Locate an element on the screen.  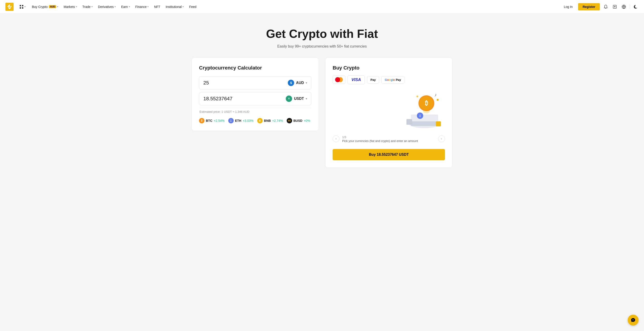
gpay-o2: o is located at coordinates (390, 80).